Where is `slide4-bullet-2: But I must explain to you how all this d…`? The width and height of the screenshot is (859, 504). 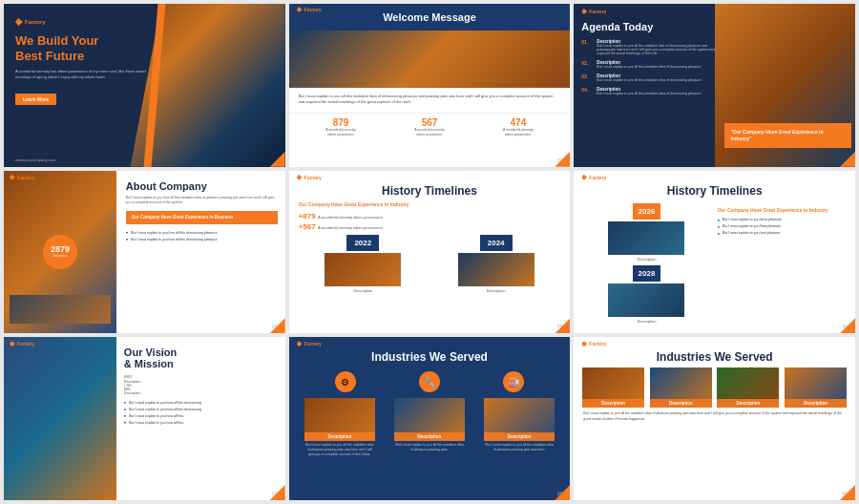 slide4-bullet-2: But I must explain to you how all this d… is located at coordinates (202, 239).